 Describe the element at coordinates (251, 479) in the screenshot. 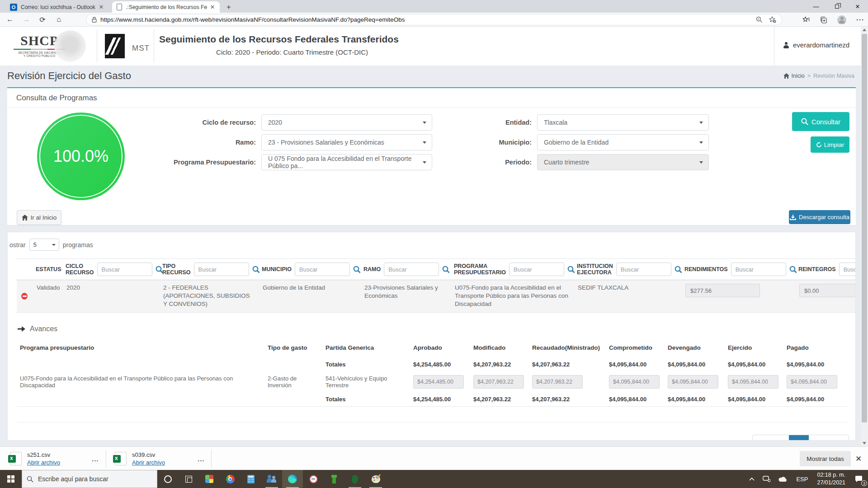

I see `calculator-icon` at that location.